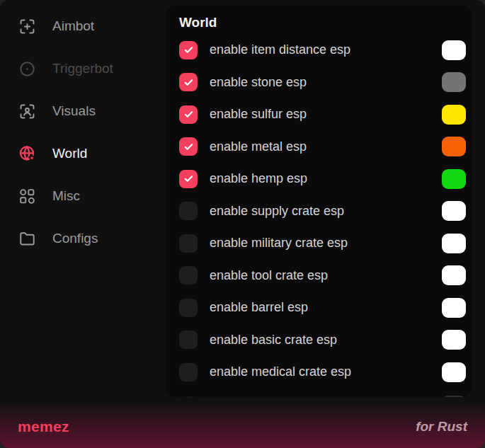 The image size is (485, 448). I want to click on setting-label: enable item distance esp, so click(280, 50).